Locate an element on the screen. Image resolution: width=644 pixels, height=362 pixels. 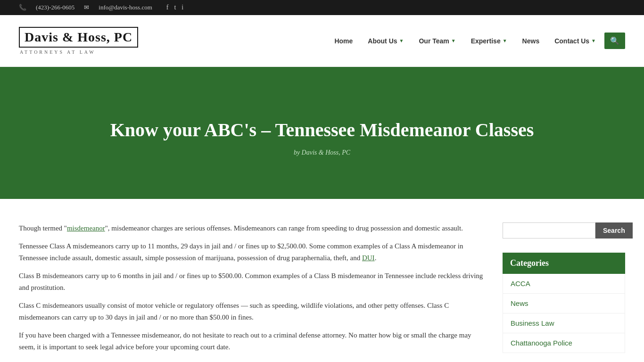
logo-area: Davis & Hoss, PC ATTORNEYS AT LAW is located at coordinates (78, 41).